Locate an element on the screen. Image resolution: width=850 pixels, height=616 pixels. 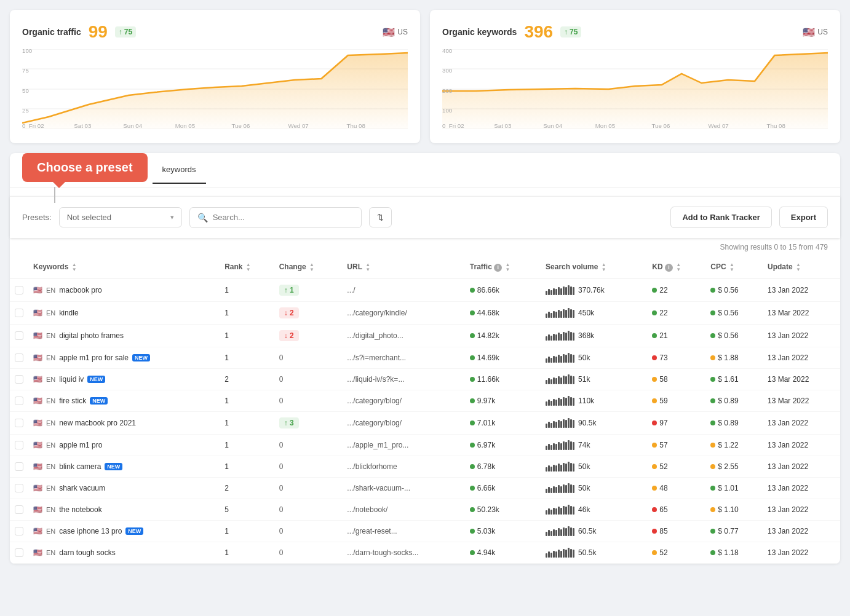
export-button: Export is located at coordinates (803, 218).